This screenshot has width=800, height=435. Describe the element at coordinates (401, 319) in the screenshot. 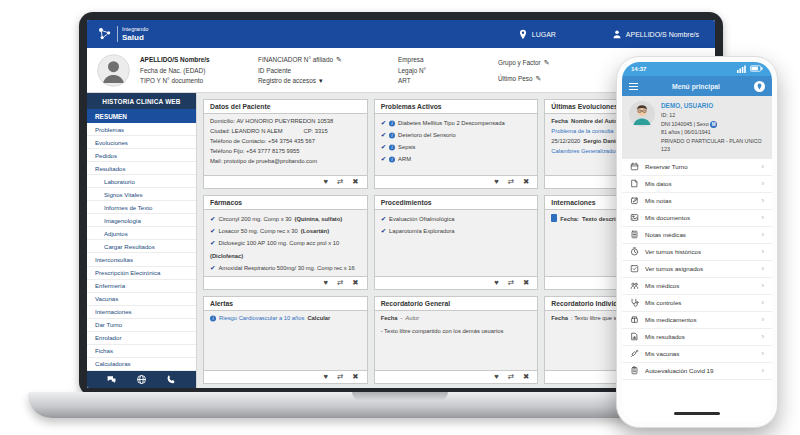

I see `card-text: -` at that location.